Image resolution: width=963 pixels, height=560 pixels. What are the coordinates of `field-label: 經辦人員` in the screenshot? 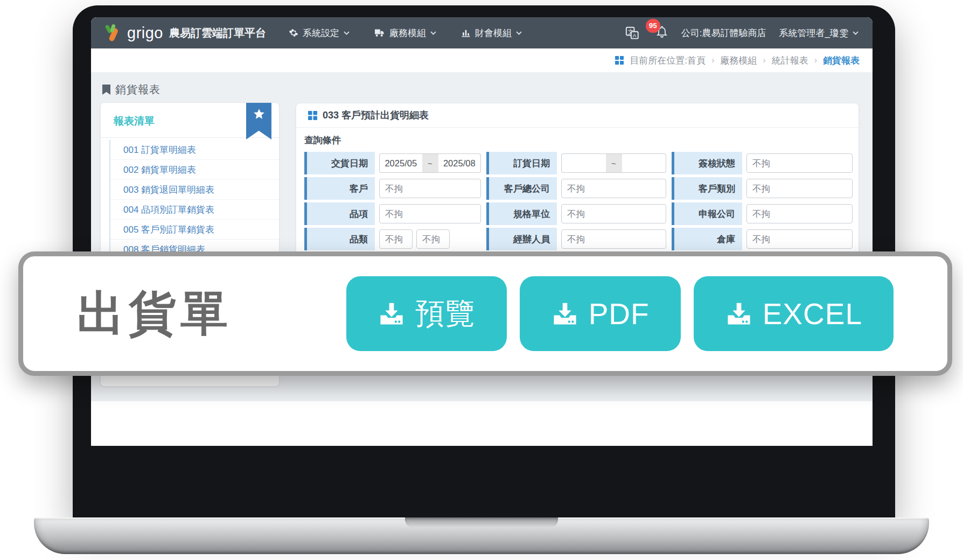 It's located at (521, 239).